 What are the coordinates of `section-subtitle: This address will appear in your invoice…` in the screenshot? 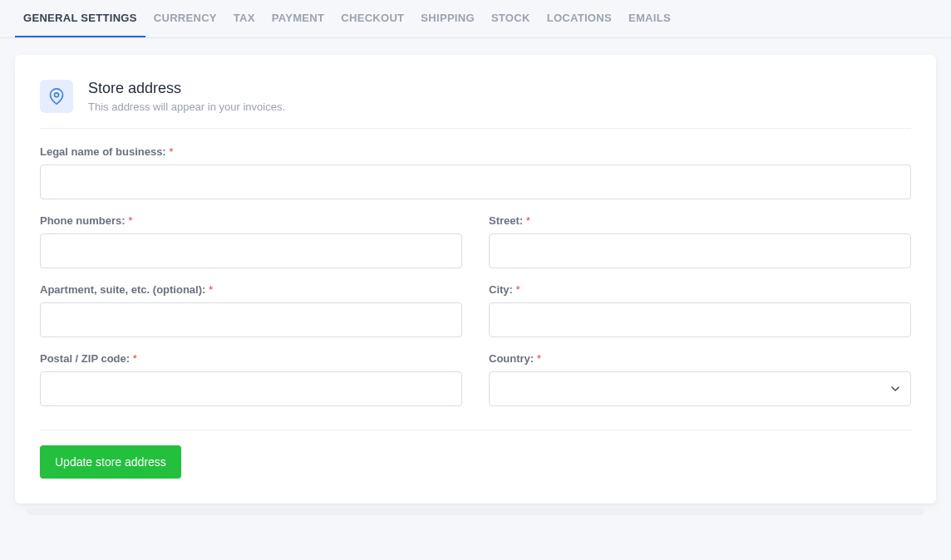 It's located at (186, 106).